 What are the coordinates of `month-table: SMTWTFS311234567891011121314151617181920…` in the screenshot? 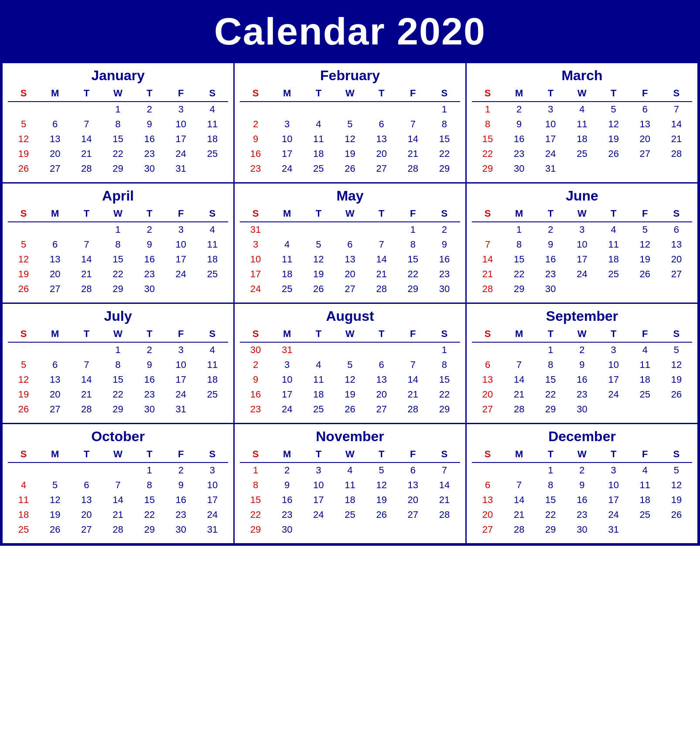 It's located at (350, 252).